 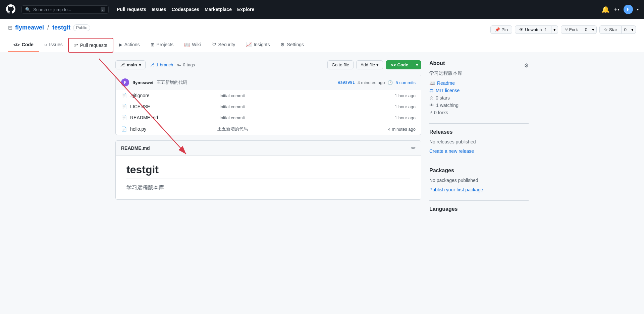 I want to click on add-file-button: Add file ▾, so click(x=370, y=65).